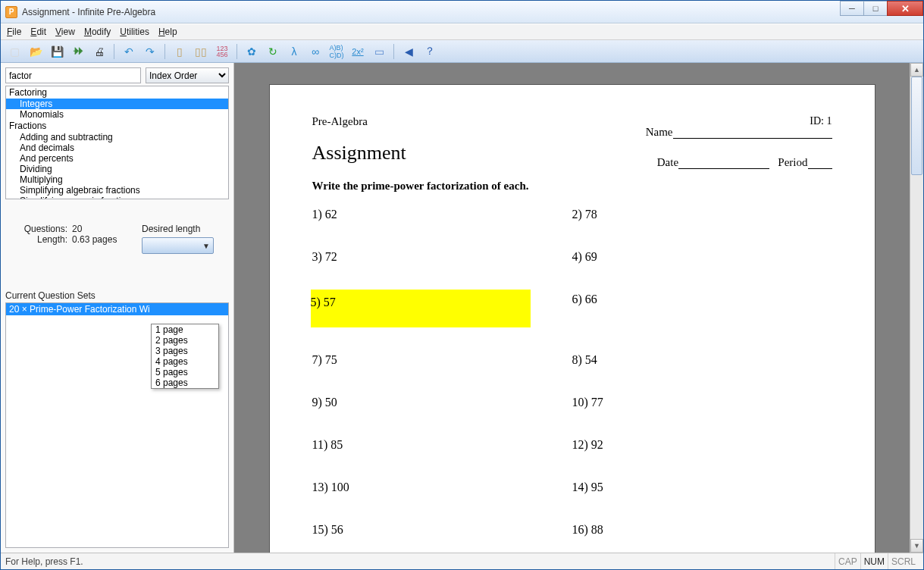 The image size is (924, 570). I want to click on close-button: ✕, so click(905, 8).